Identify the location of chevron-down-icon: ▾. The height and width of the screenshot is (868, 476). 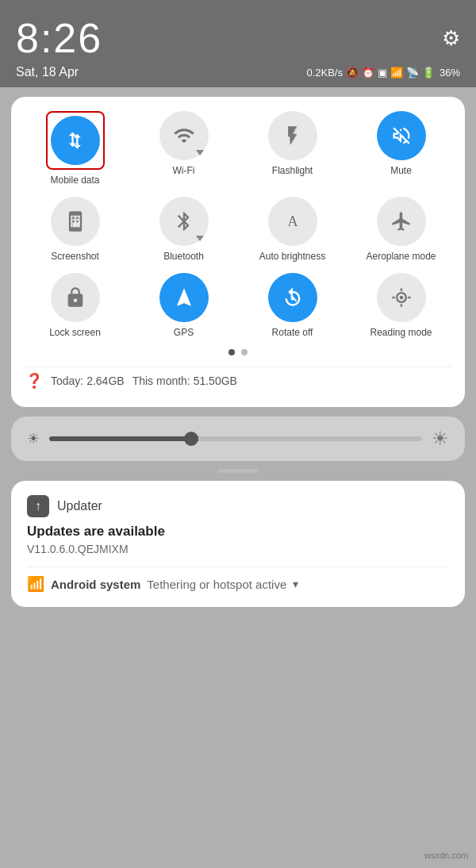
(295, 584).